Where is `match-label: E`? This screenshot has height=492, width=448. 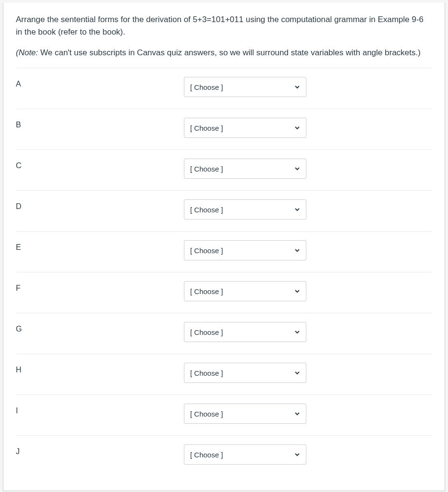
match-label: E is located at coordinates (100, 246).